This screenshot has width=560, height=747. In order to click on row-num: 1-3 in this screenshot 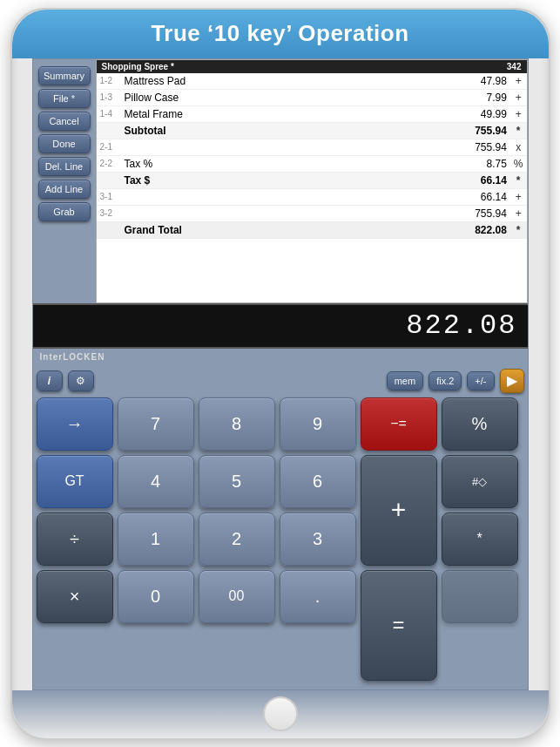, I will do `click(109, 98)`.